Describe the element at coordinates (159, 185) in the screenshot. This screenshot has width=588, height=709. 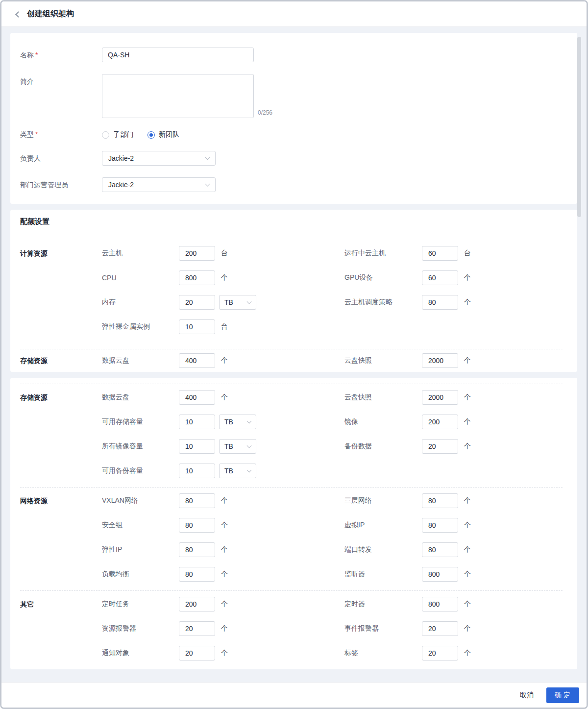
I see `admin-select: Jackie-2` at that location.